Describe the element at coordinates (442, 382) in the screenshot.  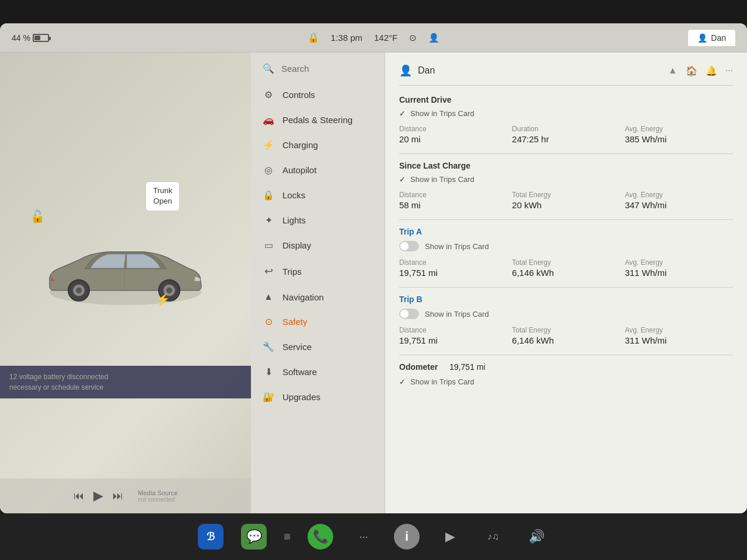
I see `show-trips-label-odometer: Show in Trips Card` at that location.